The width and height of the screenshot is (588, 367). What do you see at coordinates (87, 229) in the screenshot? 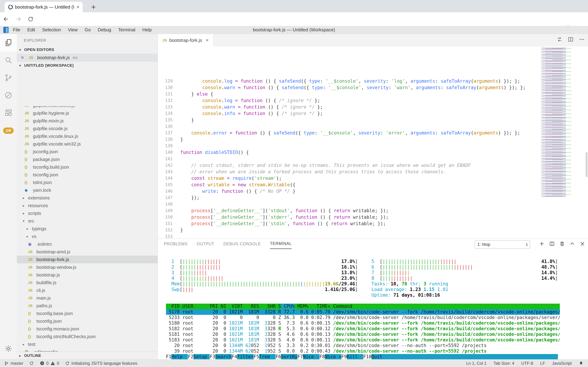
I see `file-tree-item: ▸typings` at bounding box center [87, 229].